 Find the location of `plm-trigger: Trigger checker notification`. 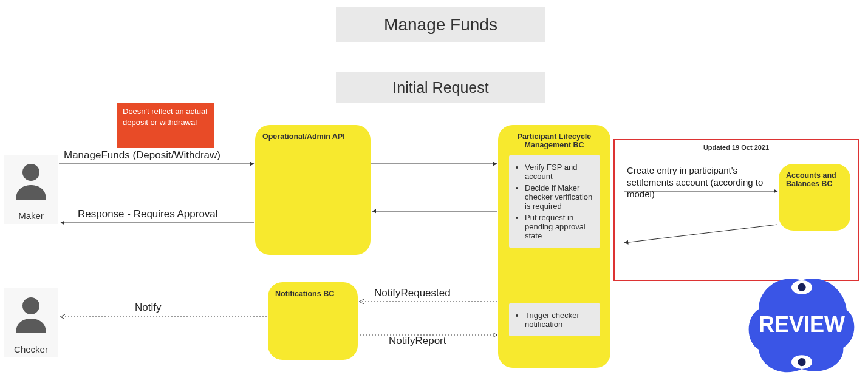

plm-trigger: Trigger checker notification is located at coordinates (555, 320).